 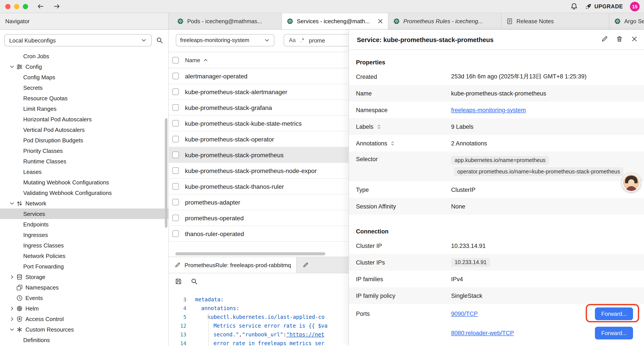 I want to click on bell-icon, so click(x=574, y=6).